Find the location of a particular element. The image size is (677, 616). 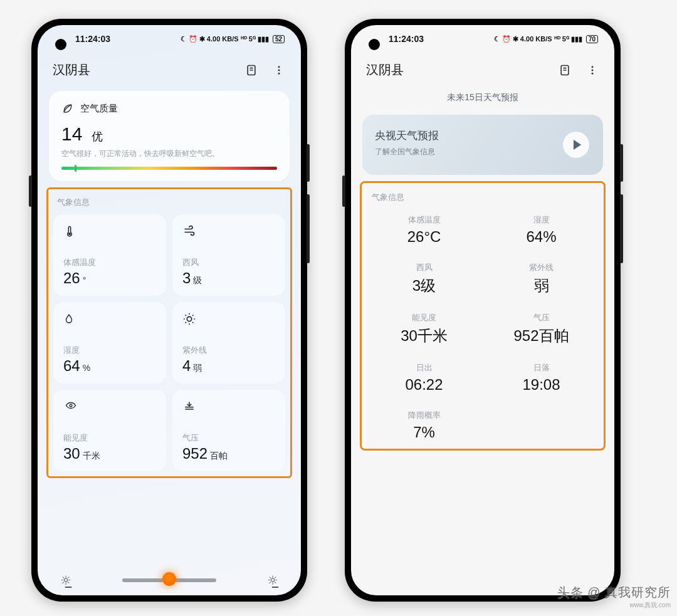

tile-label: 西风 is located at coordinates (229, 263).